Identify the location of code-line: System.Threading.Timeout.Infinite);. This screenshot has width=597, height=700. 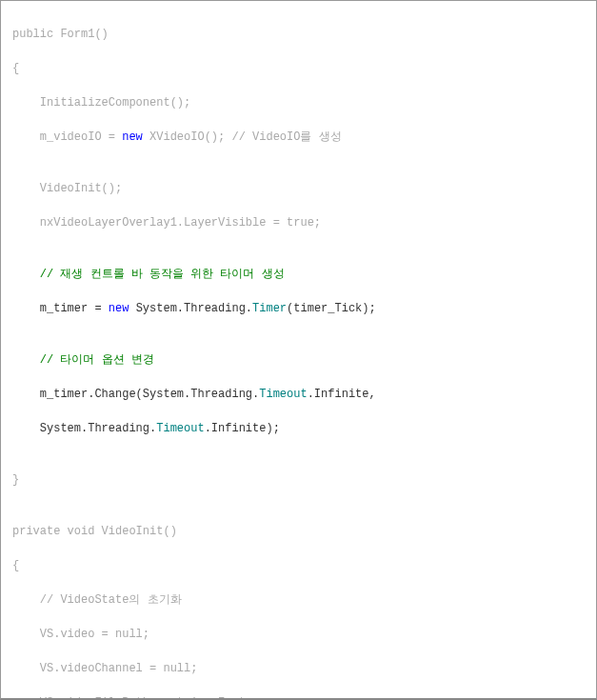
(299, 429).